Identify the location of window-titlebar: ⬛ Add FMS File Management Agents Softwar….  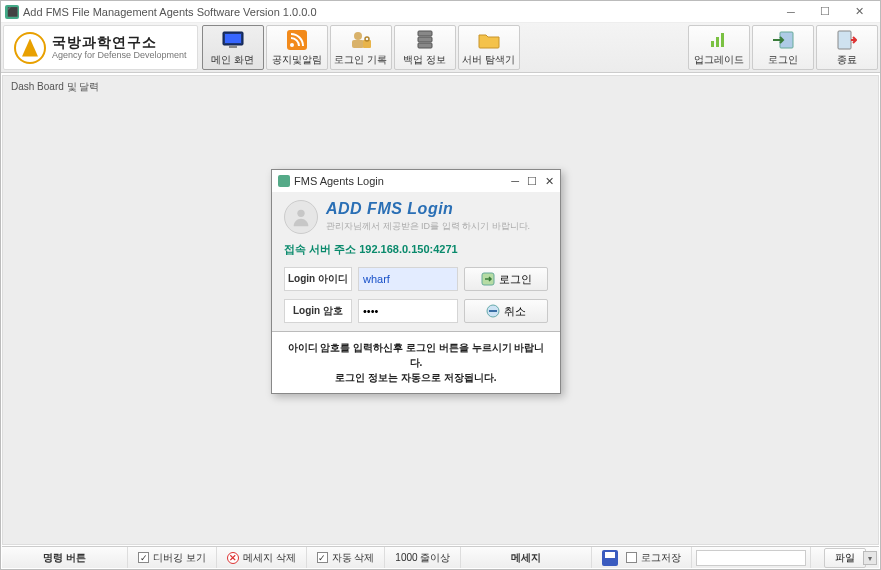
(440, 12).